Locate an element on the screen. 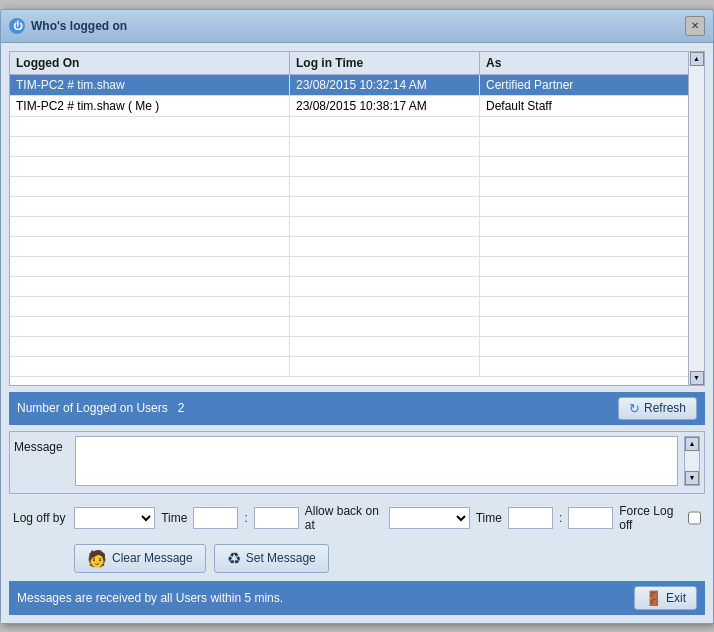 This screenshot has height=632, width=714. title-left: ⏻ Who's logged on is located at coordinates (68, 26).